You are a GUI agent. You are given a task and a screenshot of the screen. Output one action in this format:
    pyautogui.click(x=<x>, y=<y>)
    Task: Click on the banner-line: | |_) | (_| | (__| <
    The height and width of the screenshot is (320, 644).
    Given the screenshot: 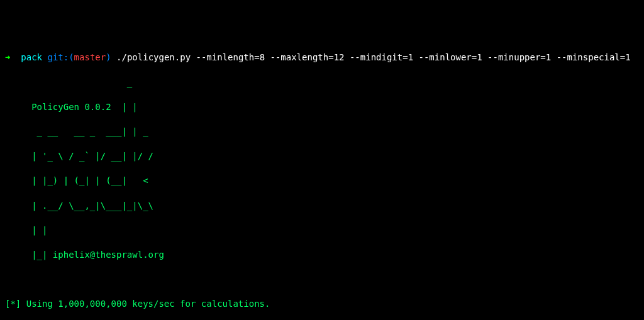 What is the action you would take?
    pyautogui.click(x=322, y=181)
    